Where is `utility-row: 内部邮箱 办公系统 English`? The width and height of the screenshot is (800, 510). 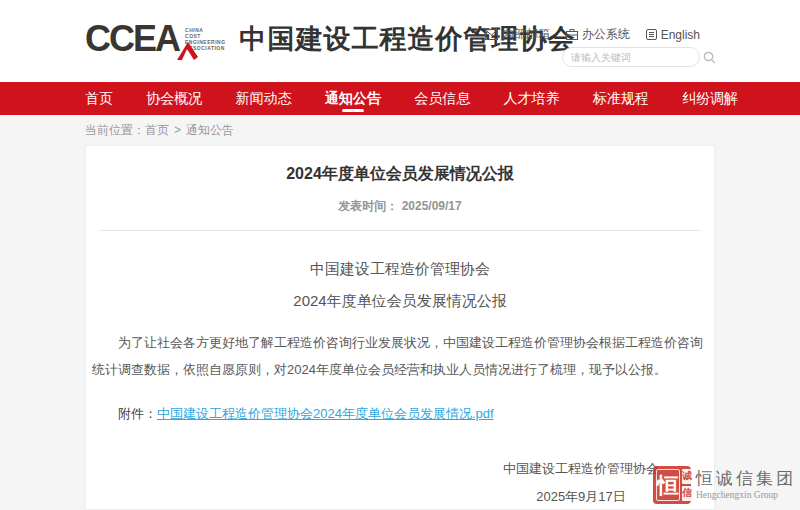 utility-row: 内部邮箱 办公系统 English is located at coordinates (592, 34).